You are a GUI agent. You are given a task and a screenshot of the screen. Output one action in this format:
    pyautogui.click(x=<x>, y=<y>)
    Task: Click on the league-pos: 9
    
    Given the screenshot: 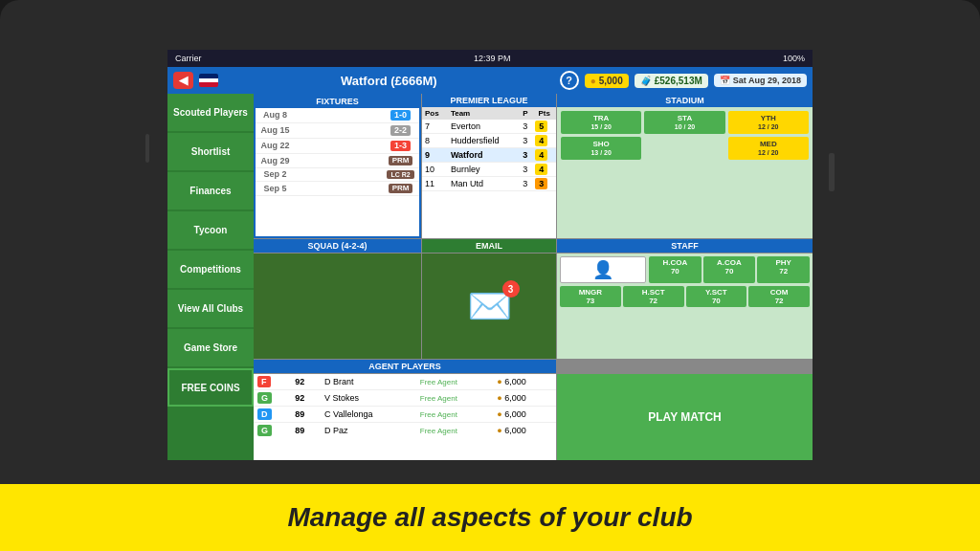 What is the action you would take?
    pyautogui.click(x=434, y=155)
    